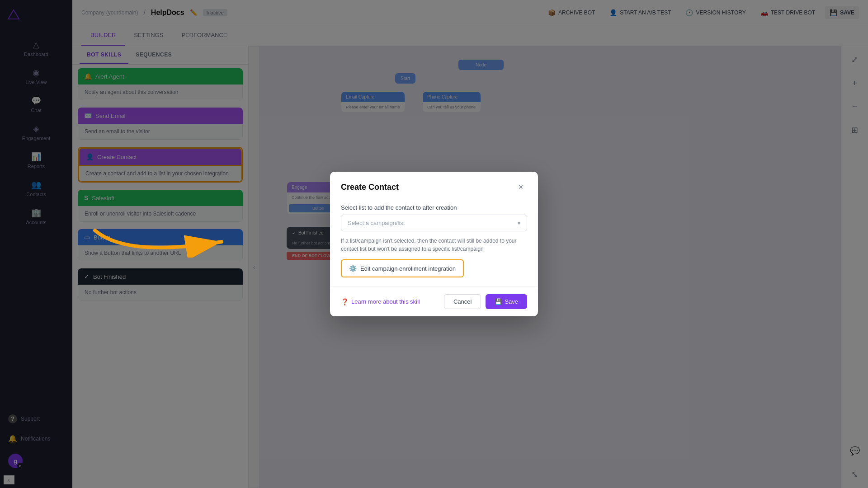 Image resolution: width=868 pixels, height=488 pixels. I want to click on save-icon: 💾, so click(498, 302).